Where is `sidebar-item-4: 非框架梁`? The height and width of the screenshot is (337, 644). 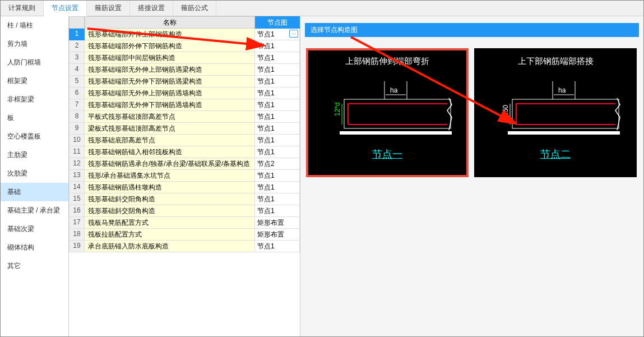
sidebar-item-4: 非框架梁 is located at coordinates (35, 100).